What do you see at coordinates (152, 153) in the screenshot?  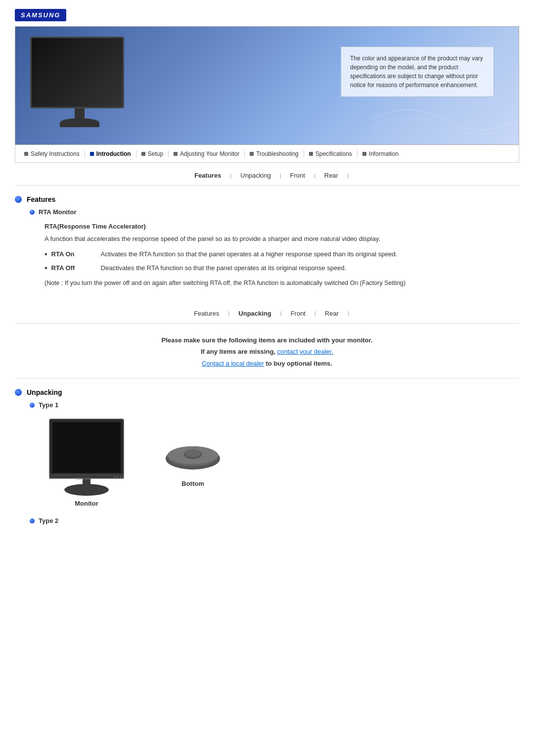 I see `nav-item-setup: Setup` at bounding box center [152, 153].